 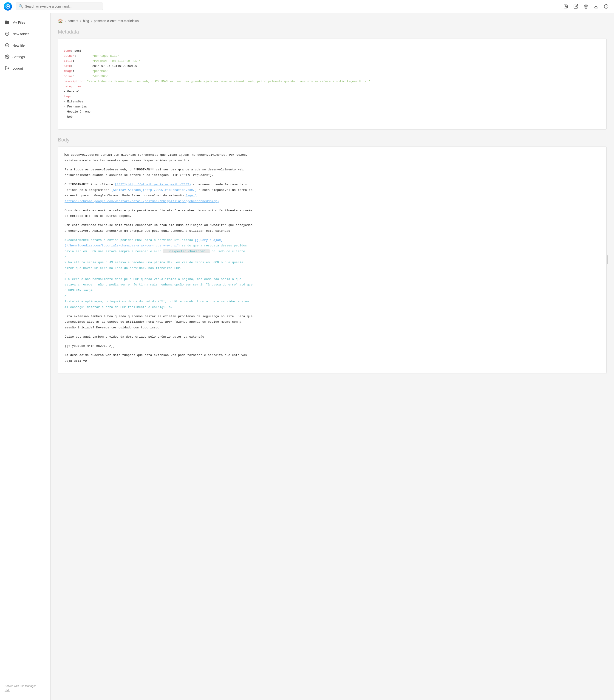 What do you see at coordinates (586, 7) in the screenshot?
I see `header-actions` at bounding box center [586, 7].